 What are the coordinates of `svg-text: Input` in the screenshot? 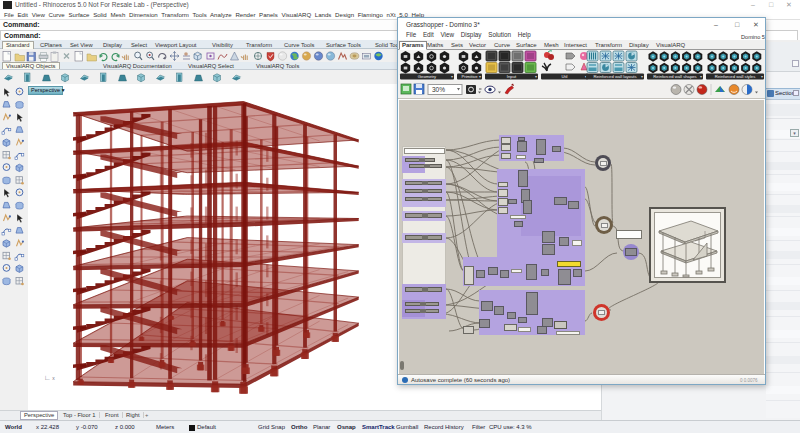 It's located at (512, 76).